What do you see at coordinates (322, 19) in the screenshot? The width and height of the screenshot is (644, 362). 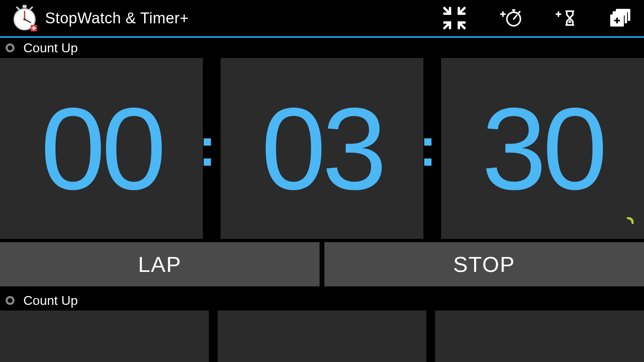 I see `app-bar: StopWatch & Timer+` at bounding box center [322, 19].